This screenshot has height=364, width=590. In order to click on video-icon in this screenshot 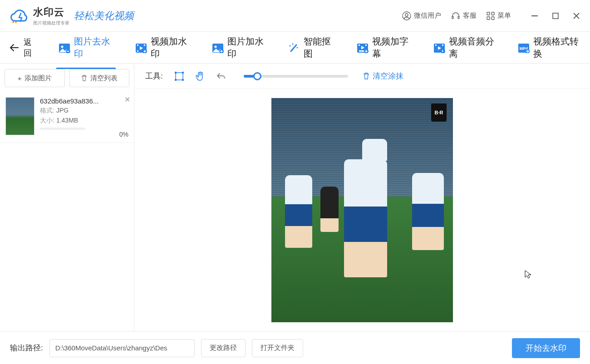, I will do `click(141, 48)`.